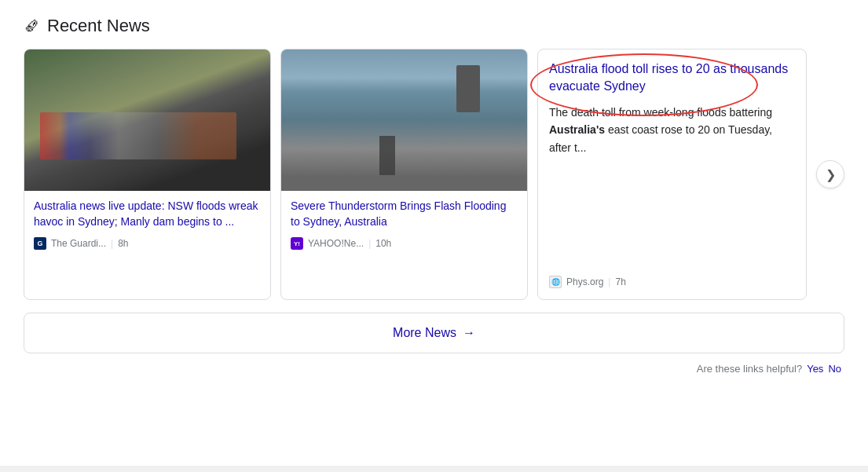 The height and width of the screenshot is (472, 868). What do you see at coordinates (834, 369) in the screenshot?
I see `feedback-no-link: No` at bounding box center [834, 369].